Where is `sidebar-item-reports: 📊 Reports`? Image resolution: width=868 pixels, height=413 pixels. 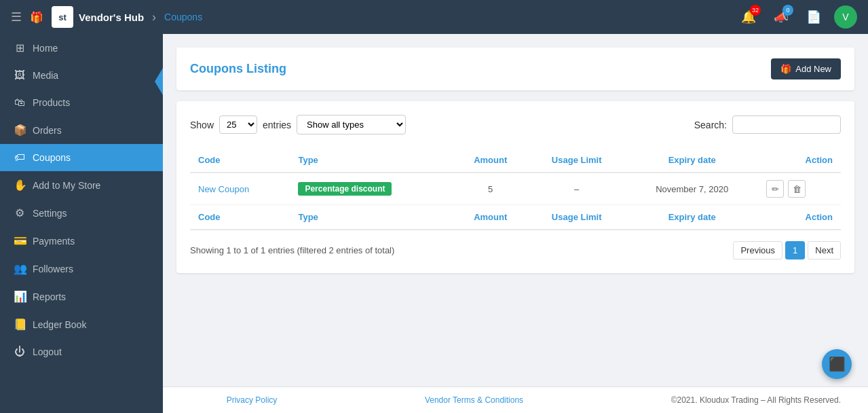
sidebar-item-reports: 📊 Reports is located at coordinates (81, 296).